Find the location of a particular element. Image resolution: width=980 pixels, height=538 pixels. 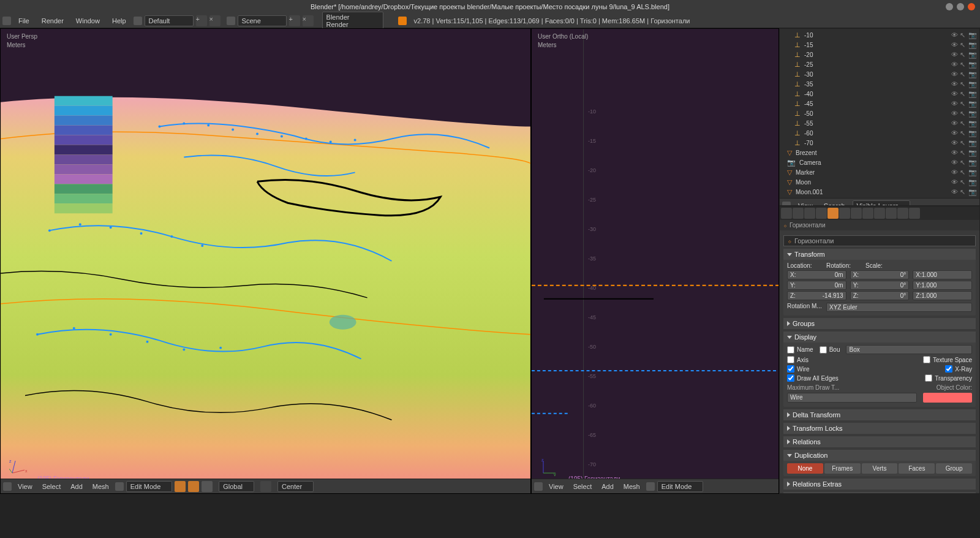

tab-world-icon is located at coordinates (821, 213).